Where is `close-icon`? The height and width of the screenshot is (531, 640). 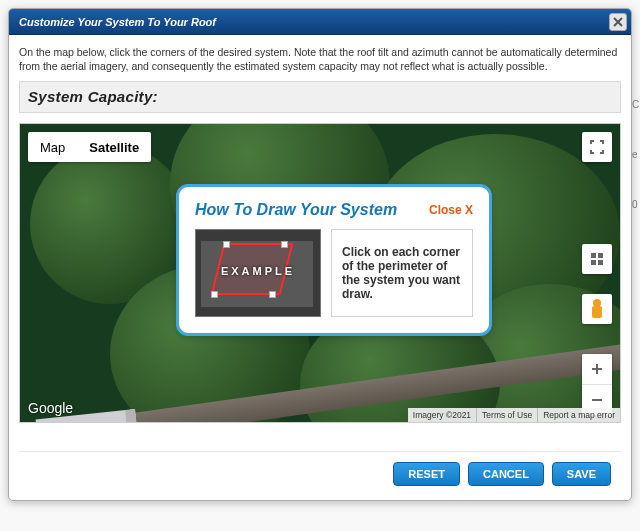 close-icon is located at coordinates (618, 22).